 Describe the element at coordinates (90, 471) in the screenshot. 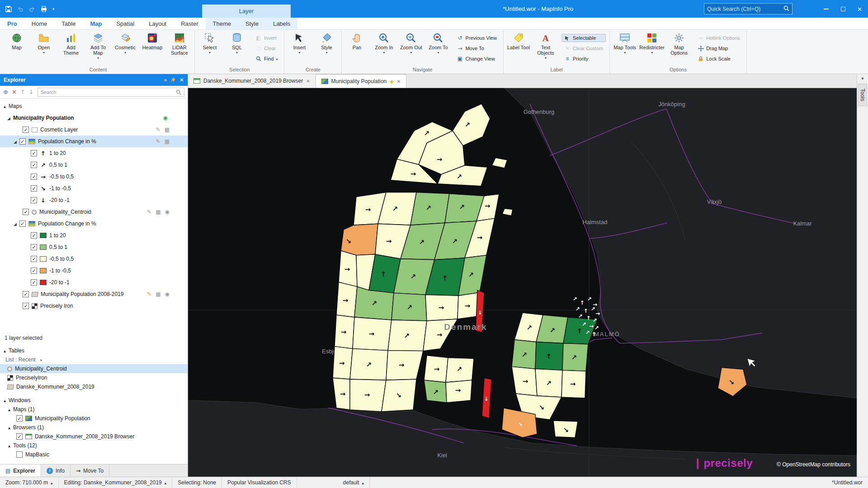

I see `bottom-tab-move-to: → Move To` at that location.